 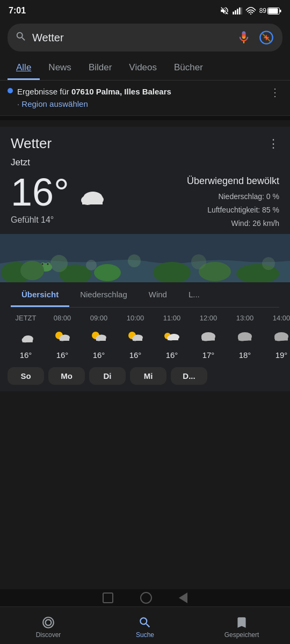 What do you see at coordinates (224, 11) in the screenshot?
I see `mute-icon` at bounding box center [224, 11].